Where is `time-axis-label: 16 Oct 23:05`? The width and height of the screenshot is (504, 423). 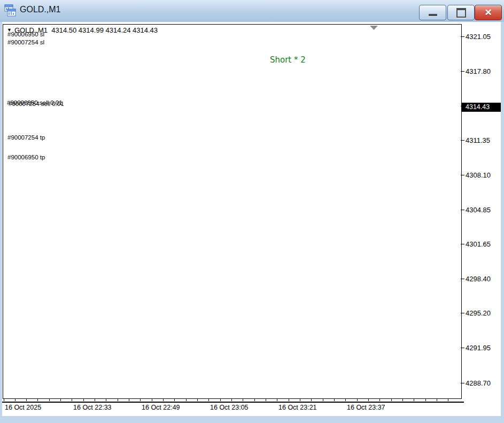 time-axis-label: 16 Oct 23:05 is located at coordinates (229, 407).